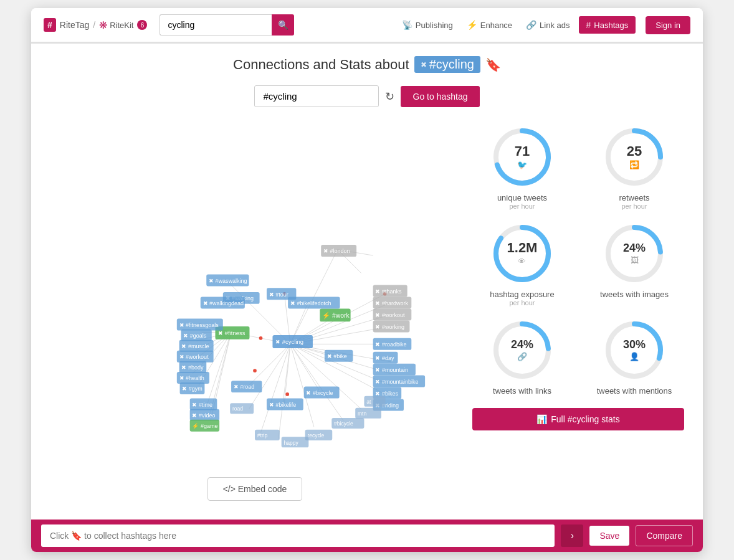  What do you see at coordinates (634, 164) in the screenshot?
I see `stat-icon-retweets: 🔁` at bounding box center [634, 164].